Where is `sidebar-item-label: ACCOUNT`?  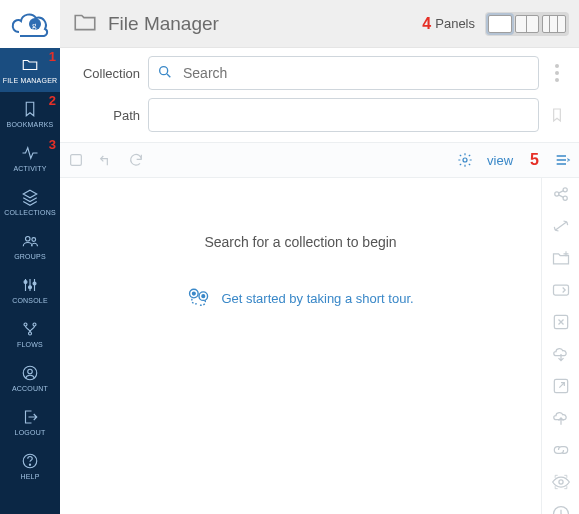
sidebar-item-label: ACCOUNT is located at coordinates (30, 388).